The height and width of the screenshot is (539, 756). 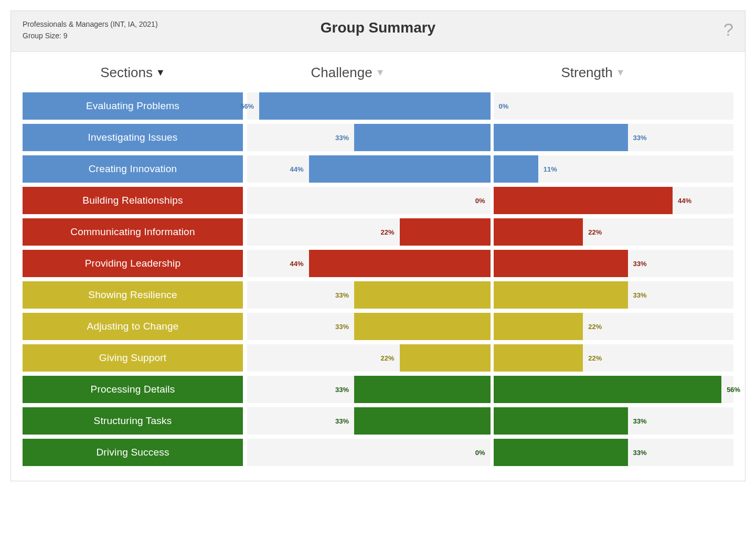 I want to click on section-cell: Creating Innovation, so click(x=133, y=169).